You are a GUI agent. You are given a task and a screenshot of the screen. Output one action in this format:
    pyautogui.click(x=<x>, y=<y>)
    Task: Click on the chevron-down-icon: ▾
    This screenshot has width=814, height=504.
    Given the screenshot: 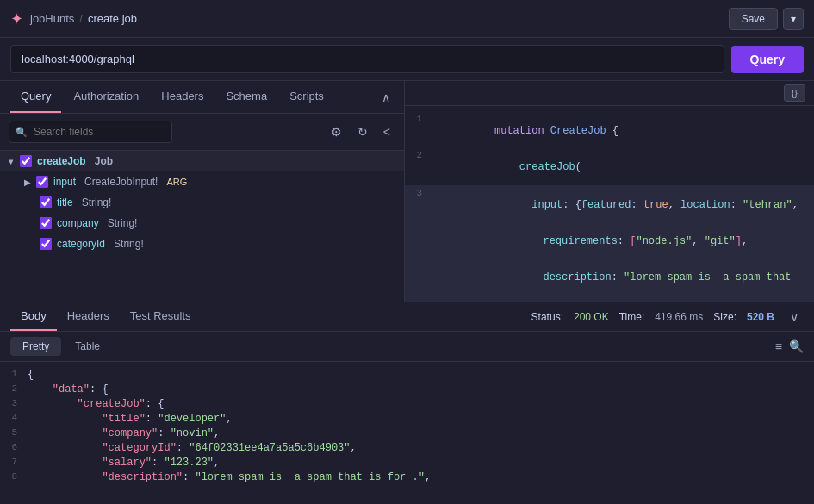 What is the action you would take?
    pyautogui.click(x=10, y=162)
    